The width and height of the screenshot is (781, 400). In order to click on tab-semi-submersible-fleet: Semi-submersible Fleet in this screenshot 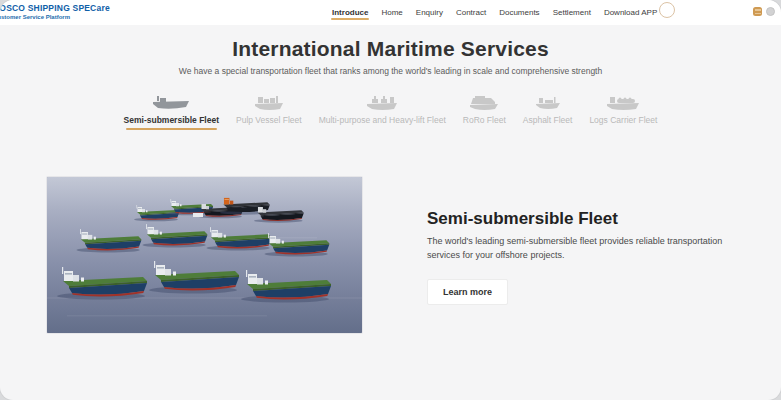, I will do `click(172, 112)`.